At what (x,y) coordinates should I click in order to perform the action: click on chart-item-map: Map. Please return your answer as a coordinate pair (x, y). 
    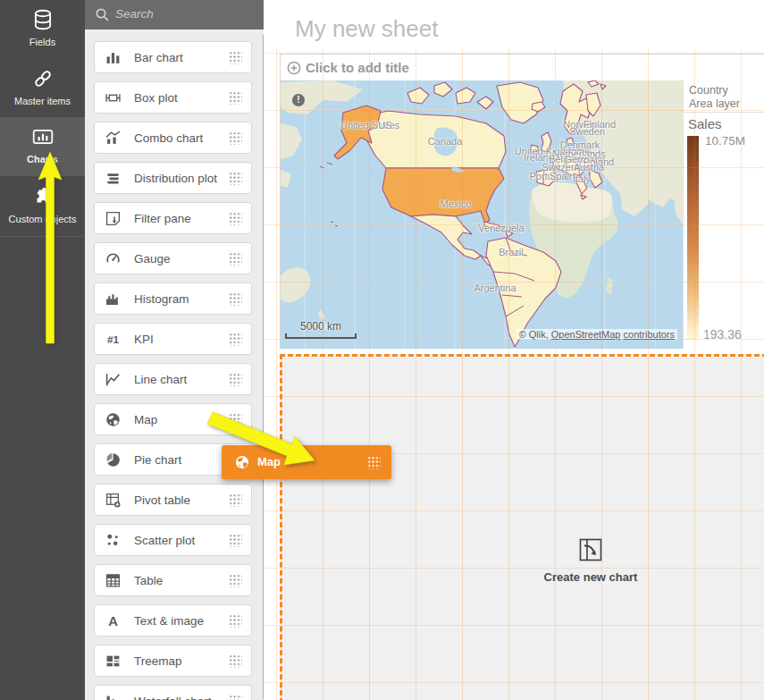
    Looking at the image, I should click on (173, 419).